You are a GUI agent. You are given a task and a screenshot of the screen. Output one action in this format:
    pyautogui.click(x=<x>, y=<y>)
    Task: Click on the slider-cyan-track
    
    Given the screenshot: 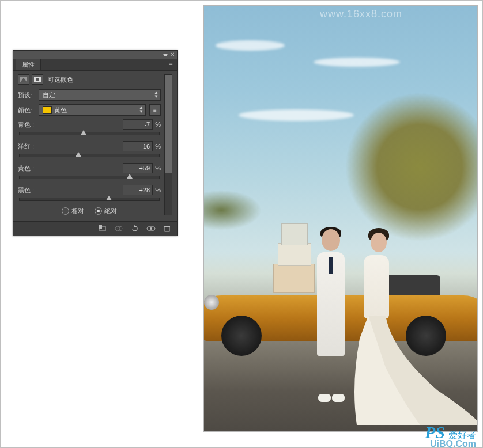 What is the action you would take?
    pyautogui.click(x=89, y=134)
    